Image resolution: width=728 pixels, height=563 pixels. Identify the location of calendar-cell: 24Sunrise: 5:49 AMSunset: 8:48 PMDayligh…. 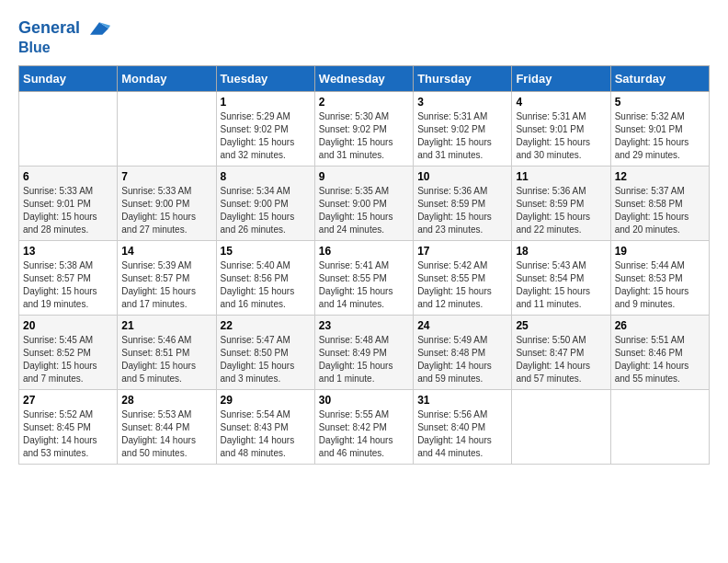
(463, 351).